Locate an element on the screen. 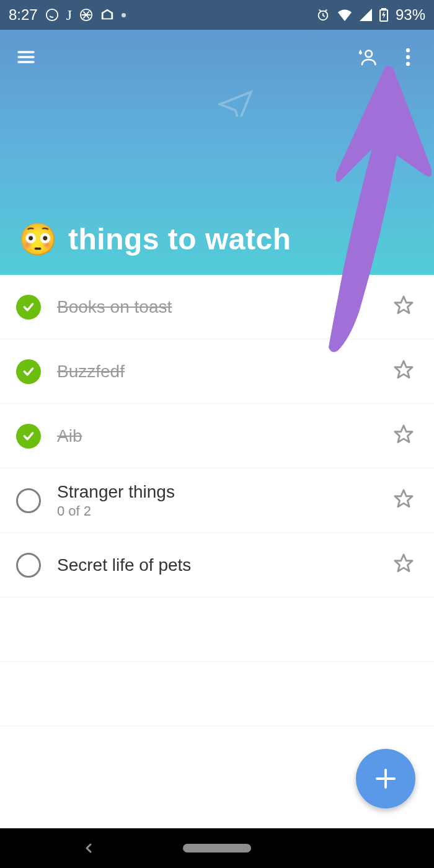 Image resolution: width=434 pixels, height=868 pixels. task-subtitle: 0 of 2 is located at coordinates (225, 511).